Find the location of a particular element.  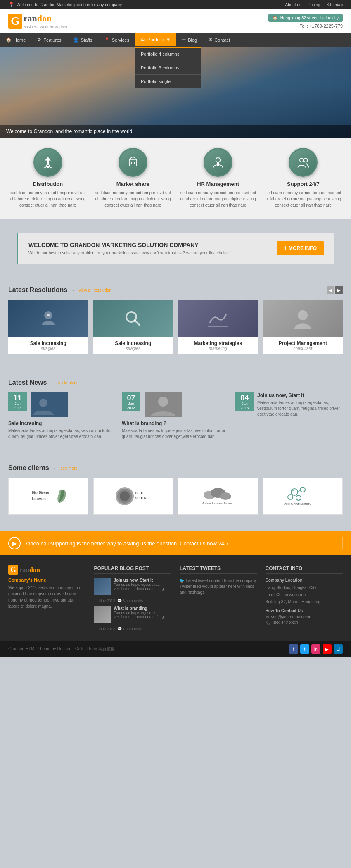

resolution-title-3: Project Management is located at coordinates (303, 343).